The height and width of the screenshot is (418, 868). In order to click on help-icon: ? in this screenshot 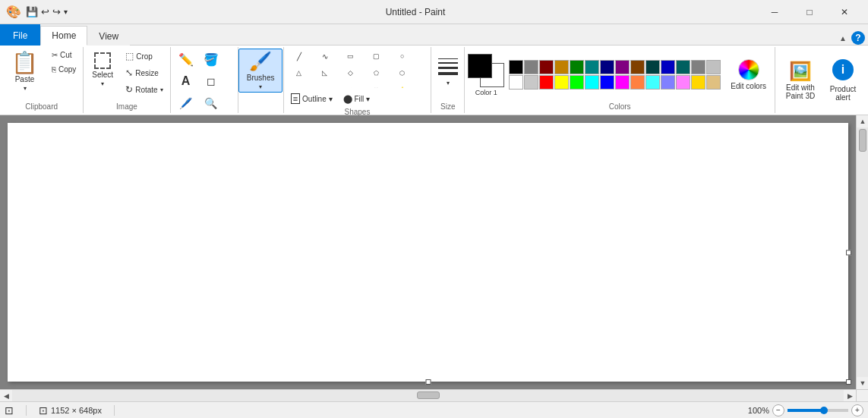, I will do `click(858, 38)`.